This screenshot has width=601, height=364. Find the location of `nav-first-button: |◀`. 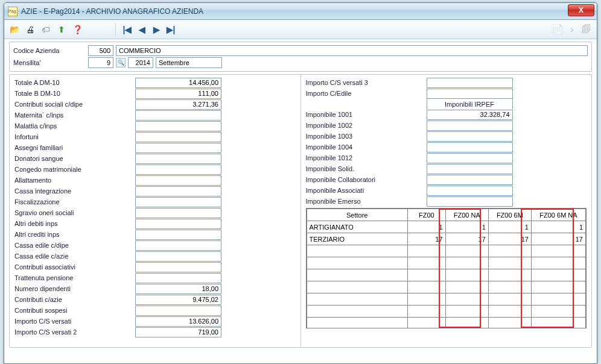

nav-first-button: |◀ is located at coordinates (127, 30).